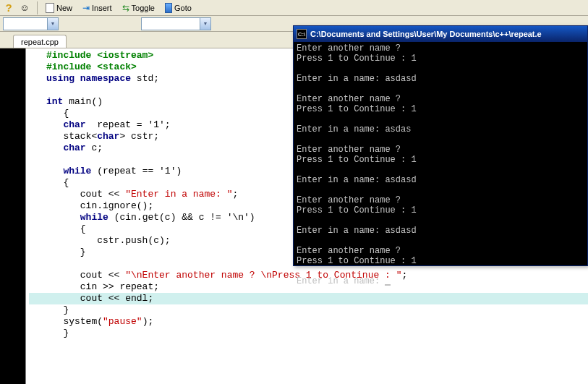  What do you see at coordinates (40, 42) in the screenshot?
I see `tab-label: repeat.cpp` at bounding box center [40, 42].